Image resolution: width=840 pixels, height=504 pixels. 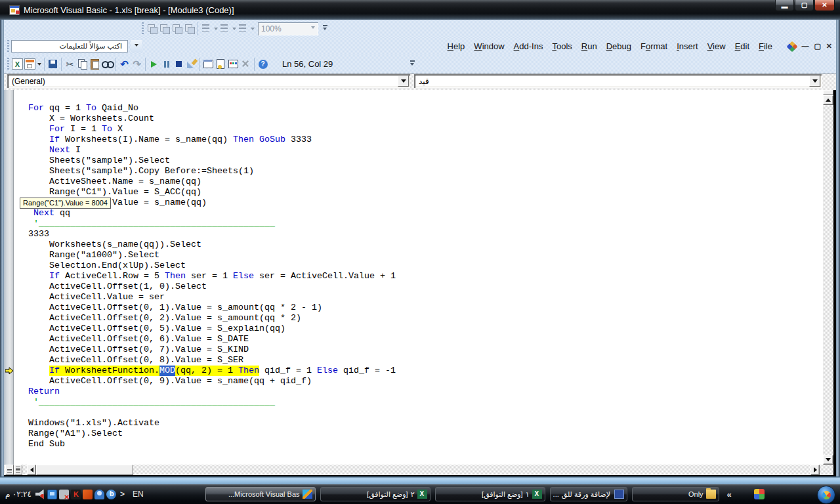 What do you see at coordinates (752, 494) in the screenshot?
I see `quick-launch` at bounding box center [752, 494].